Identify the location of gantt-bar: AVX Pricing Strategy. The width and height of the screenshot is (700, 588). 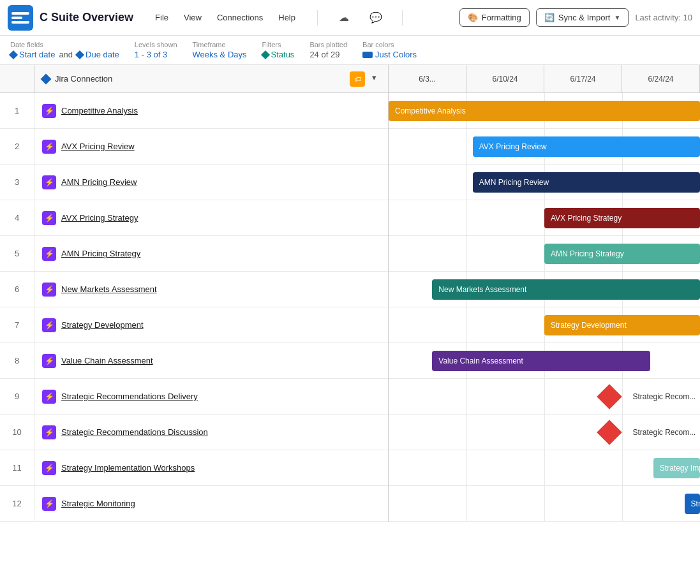
(622, 218).